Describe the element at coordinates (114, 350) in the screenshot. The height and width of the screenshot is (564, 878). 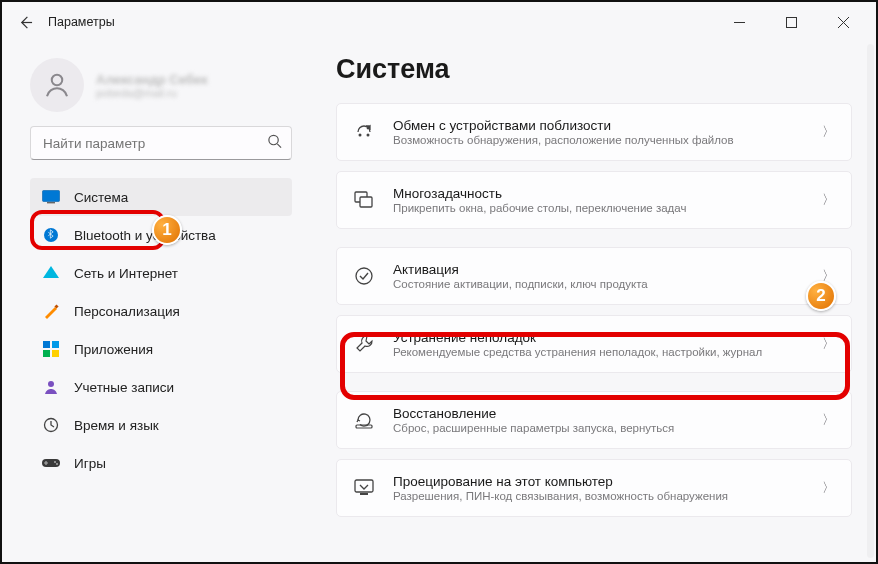
I see `nav-label: Приложения` at that location.